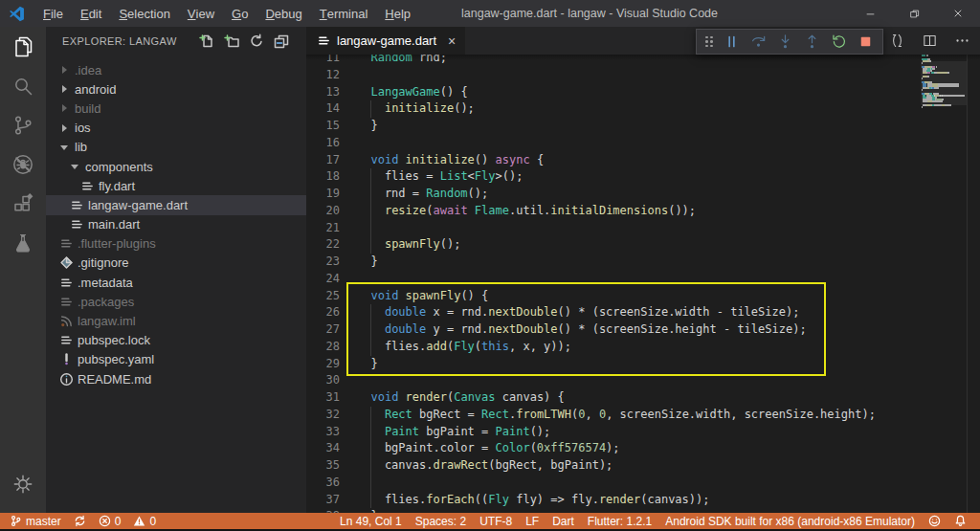 The width and height of the screenshot is (980, 531). I want to click on code-text: double x = rnd.nextDouble() * (screenSiz…, so click(578, 313).